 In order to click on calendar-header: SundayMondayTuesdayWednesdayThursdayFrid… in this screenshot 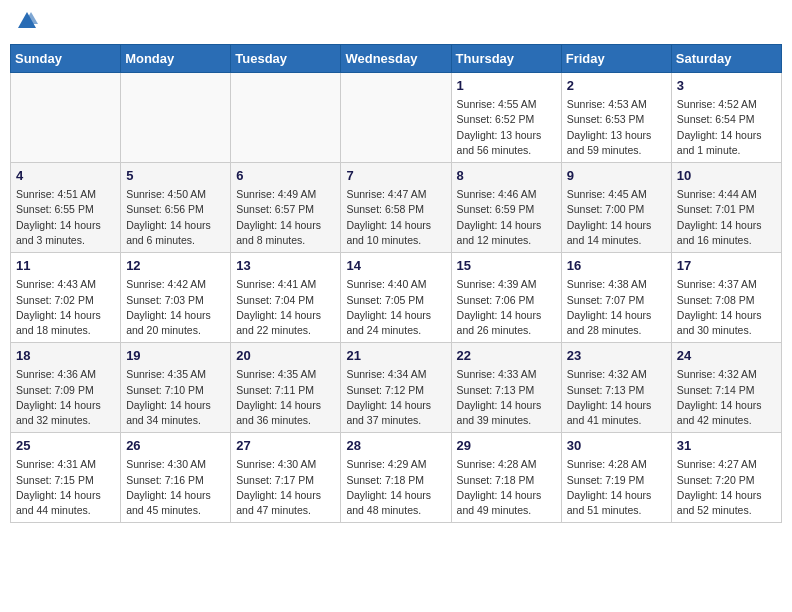, I will do `click(396, 59)`.